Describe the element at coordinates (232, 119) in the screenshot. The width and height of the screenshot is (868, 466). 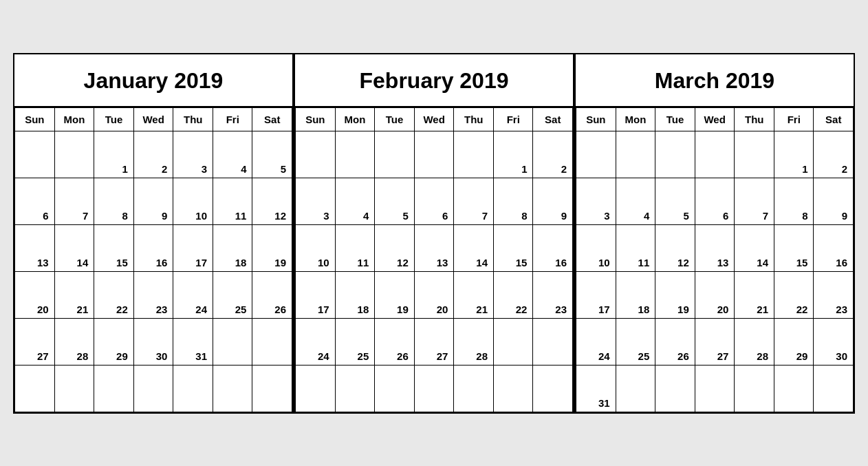
I see `day-header-fri: Fri` at that location.